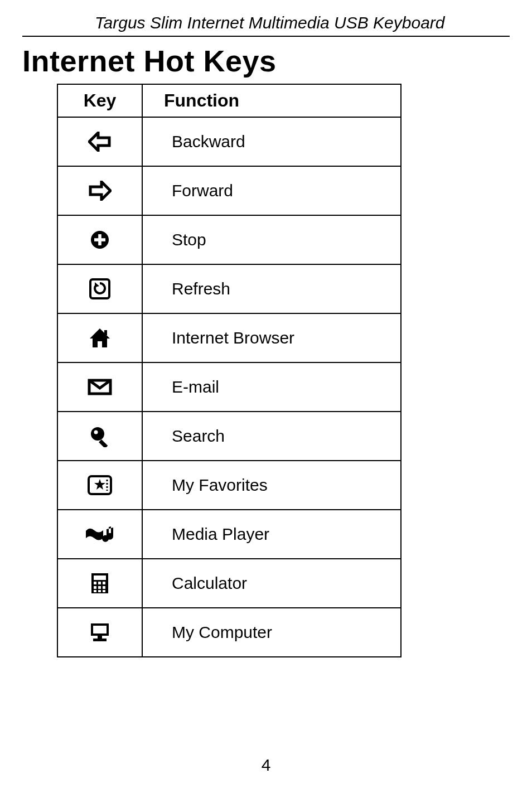  I want to click on function-cell: Refresh, so click(272, 289).